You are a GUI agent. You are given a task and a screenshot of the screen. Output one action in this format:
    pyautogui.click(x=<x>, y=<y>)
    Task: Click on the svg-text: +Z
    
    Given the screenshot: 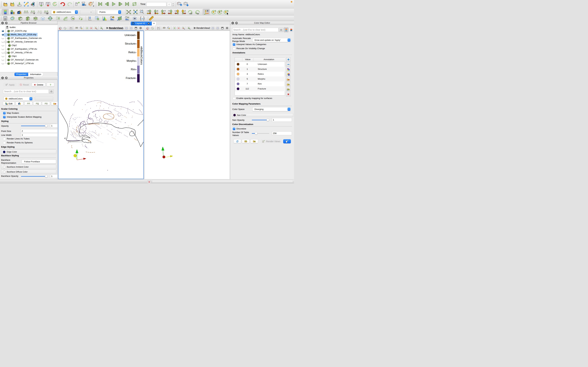 What is the action you would take?
    pyautogui.click(x=176, y=11)
    